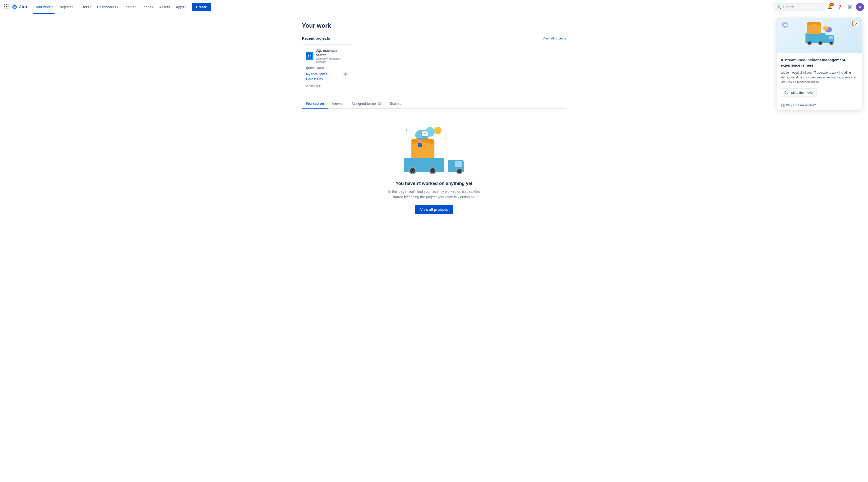  What do you see at coordinates (554, 38) in the screenshot?
I see `view-all-projects-link: View all projects` at bounding box center [554, 38].